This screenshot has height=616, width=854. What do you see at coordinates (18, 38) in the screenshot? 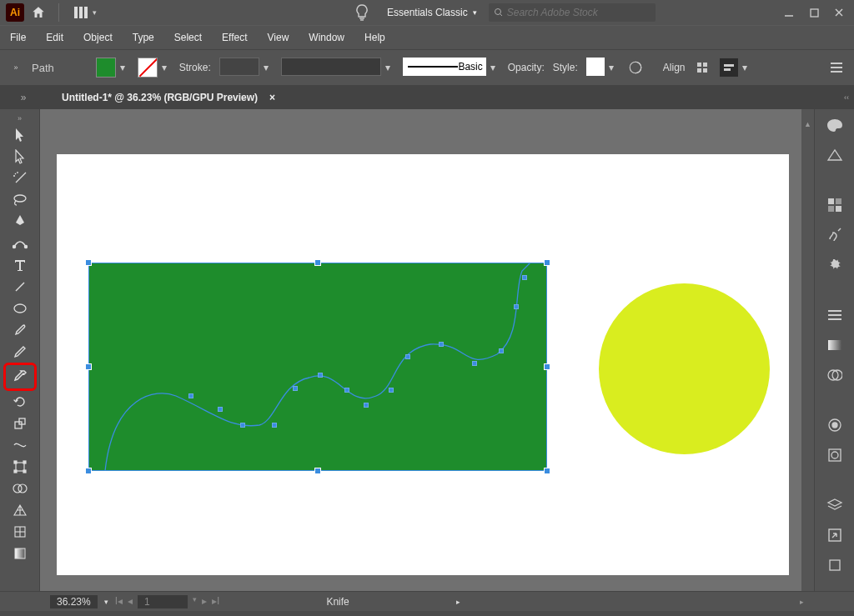
I see `menu-file: File` at bounding box center [18, 38].